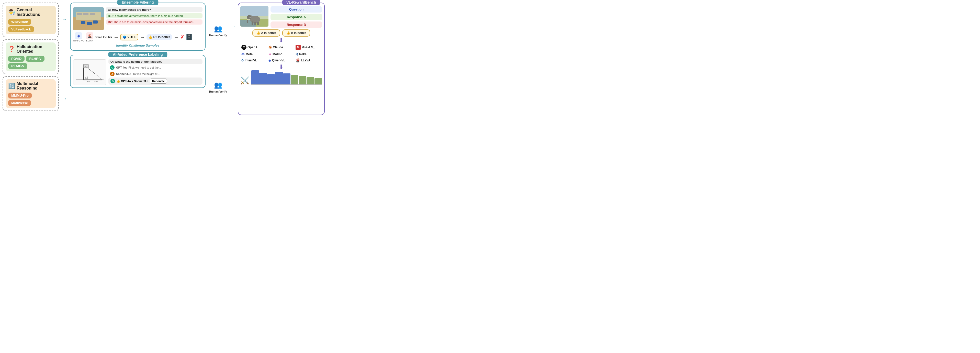 The image size is (980, 353). I want to click on ai-verdict: ⊙ 👍 GPT-4o > Sonnet 3.5 Rationale, so click(155, 81).